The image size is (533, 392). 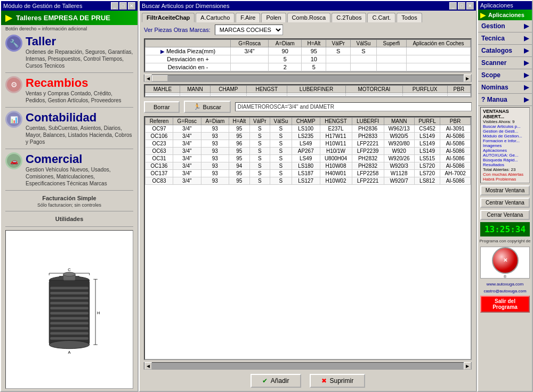 I want to click on taller-section: 🔧 Taller Ordenes de Reparación, Seguros,…, so click(x=69, y=52).